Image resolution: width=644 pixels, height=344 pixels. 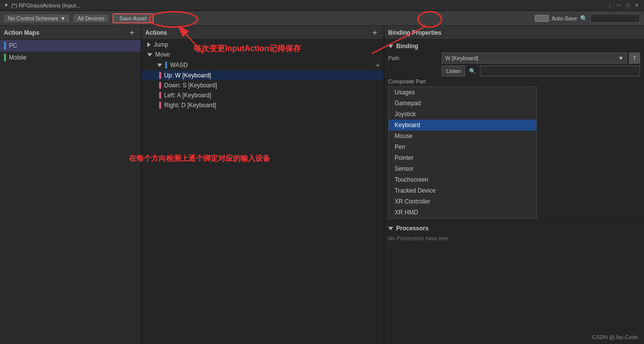 What do you see at coordinates (263, 75) in the screenshot?
I see `binding-up-w: Up: W [Keyboard]` at bounding box center [263, 75].